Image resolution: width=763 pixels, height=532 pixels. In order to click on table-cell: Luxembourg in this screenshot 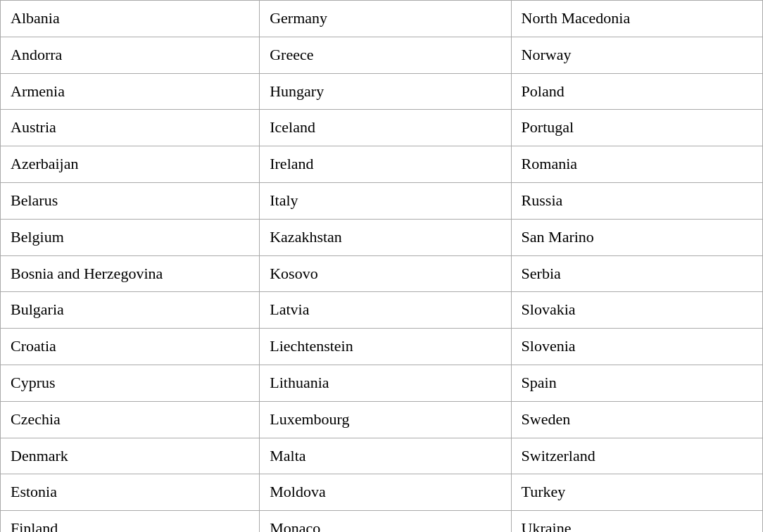, I will do `click(386, 419)`.